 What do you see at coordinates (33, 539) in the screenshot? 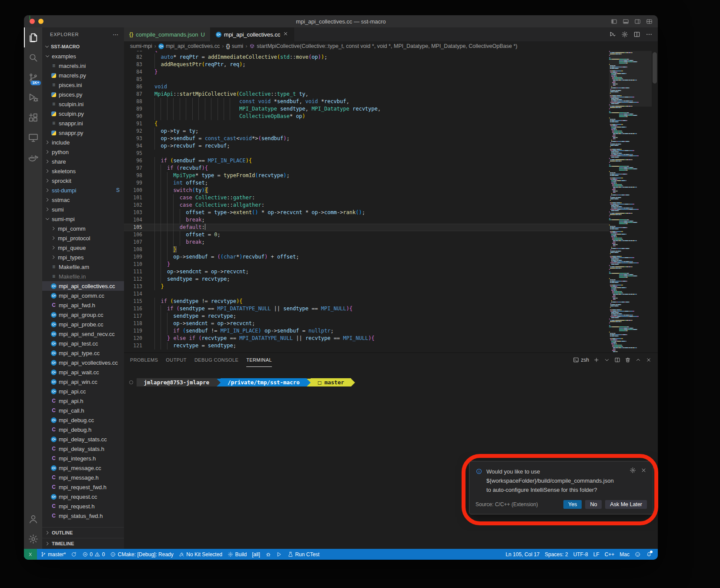
I see `activity-item-manage` at bounding box center [33, 539].